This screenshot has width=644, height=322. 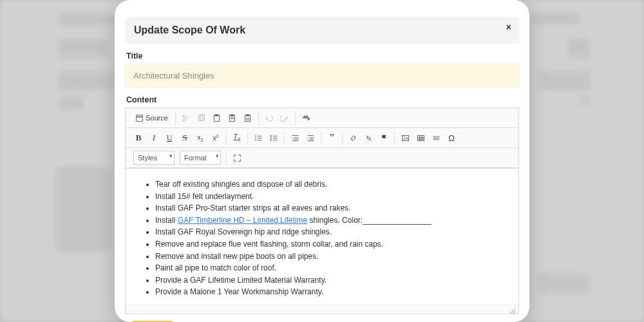 What do you see at coordinates (421, 138) in the screenshot?
I see `table-icon` at bounding box center [421, 138].